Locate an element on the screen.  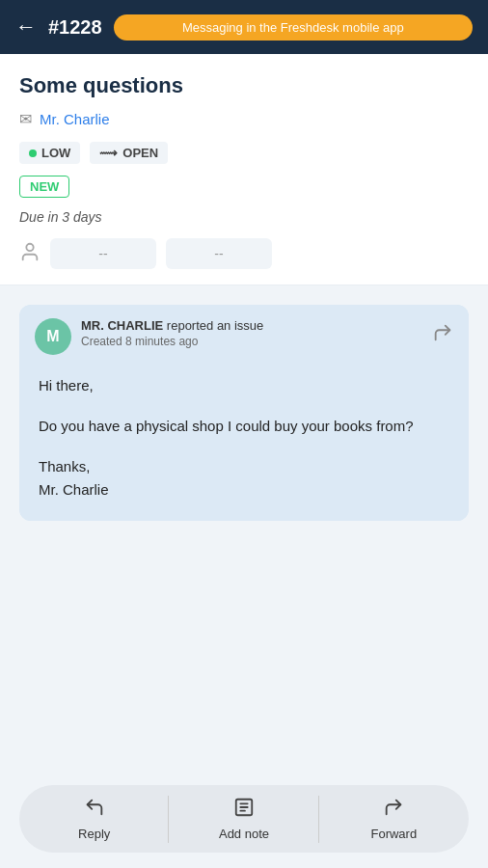
tag-badge: NEW is located at coordinates (44, 187).